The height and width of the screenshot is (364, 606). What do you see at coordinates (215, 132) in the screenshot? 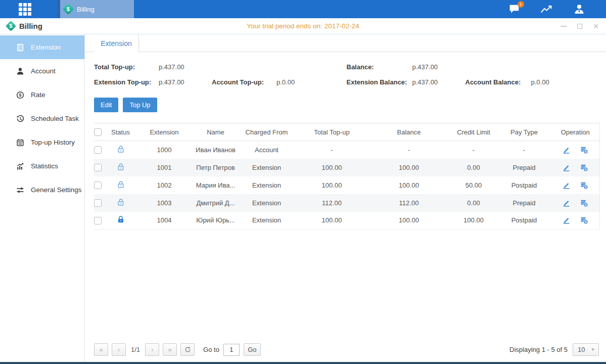
I see `col-name: Name` at bounding box center [215, 132].